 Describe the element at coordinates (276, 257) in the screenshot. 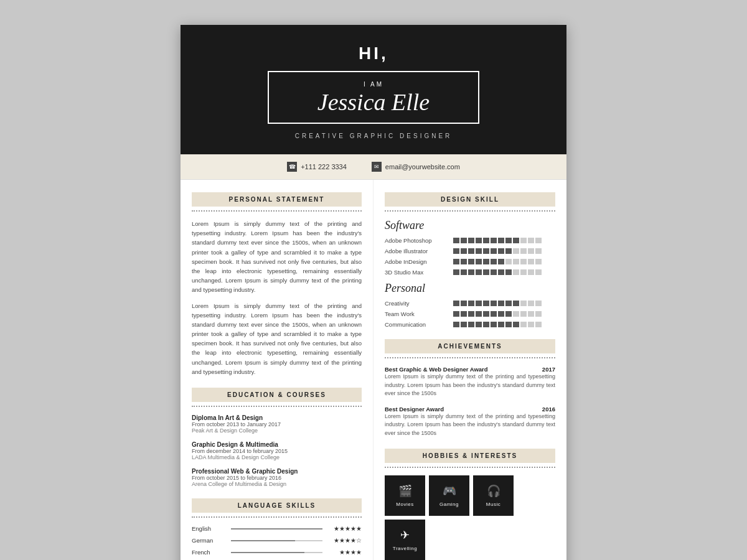

I see `statement-paragraph-1: Lorem Ipsum is simply dummy text of the …` at that location.